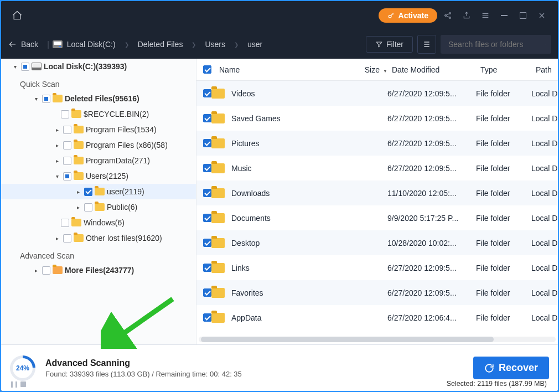 The image size is (559, 392). What do you see at coordinates (377, 218) in the screenshot?
I see `file-row: Documents9/9/2020 5:17:25 P...File folde…` at bounding box center [377, 218].